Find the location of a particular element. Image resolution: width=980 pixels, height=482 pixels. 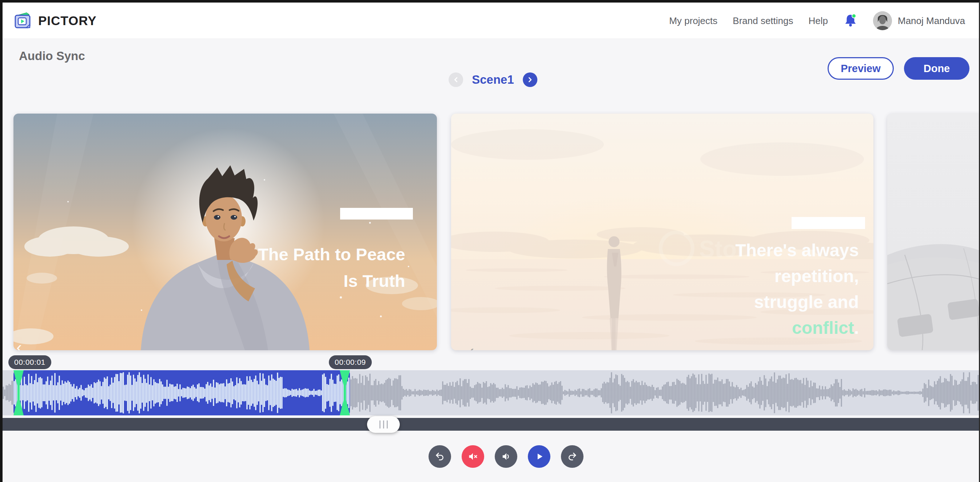

preview-button: Preview is located at coordinates (861, 69).